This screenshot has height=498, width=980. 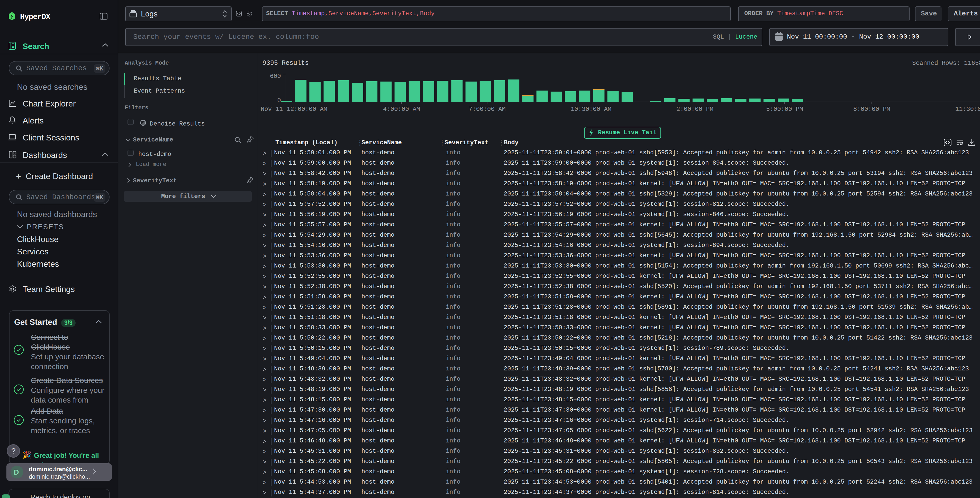 What do you see at coordinates (784, 109) in the screenshot?
I see `svg-text: 5:00:00 PM` at bounding box center [784, 109].